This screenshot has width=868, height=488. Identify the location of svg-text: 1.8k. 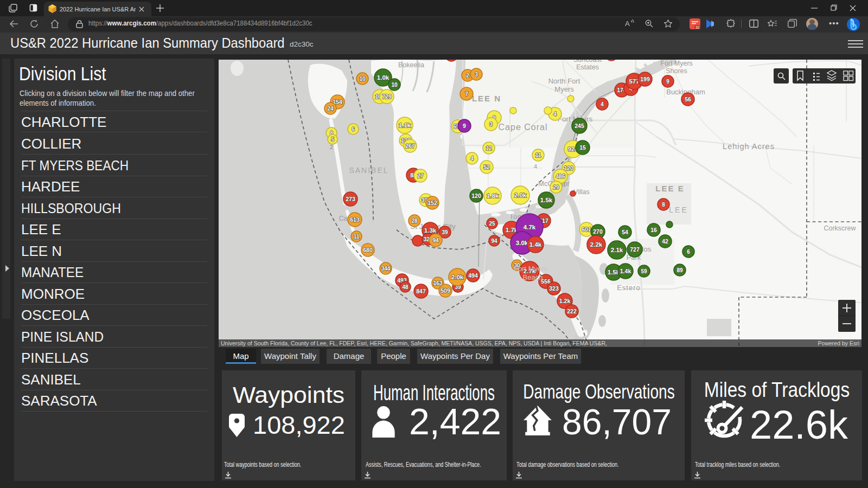
(493, 196).